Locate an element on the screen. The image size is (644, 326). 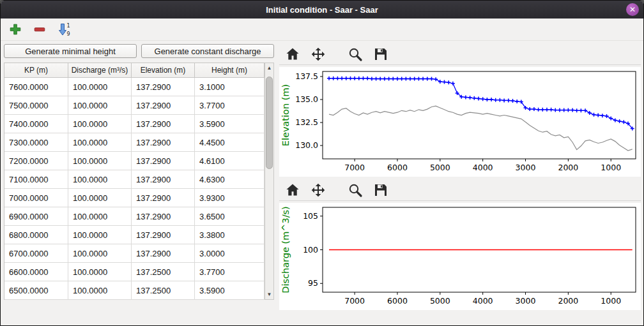
column-header-height: Height (m) is located at coordinates (230, 70).